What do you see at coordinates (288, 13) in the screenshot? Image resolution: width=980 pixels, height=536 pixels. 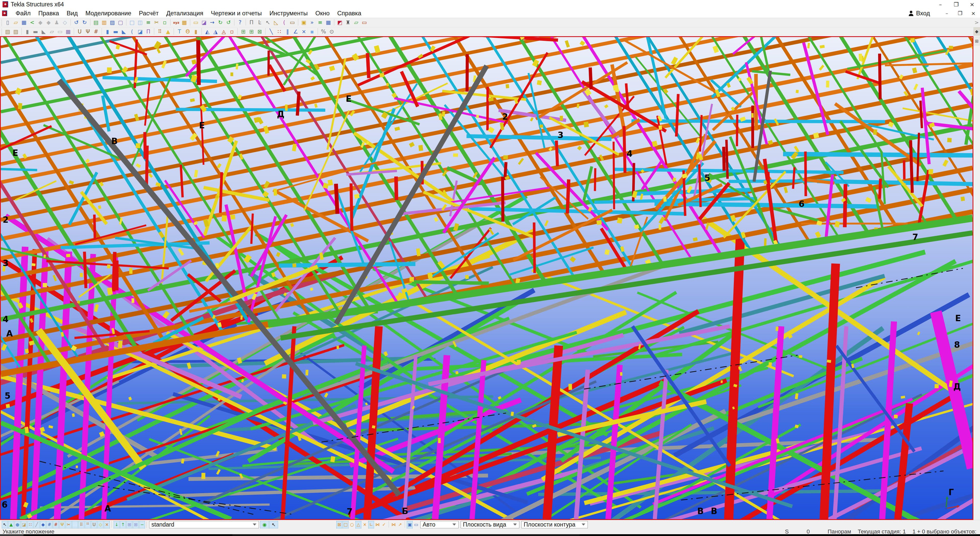 I see `menu-инструменты: Инструменты` at bounding box center [288, 13].